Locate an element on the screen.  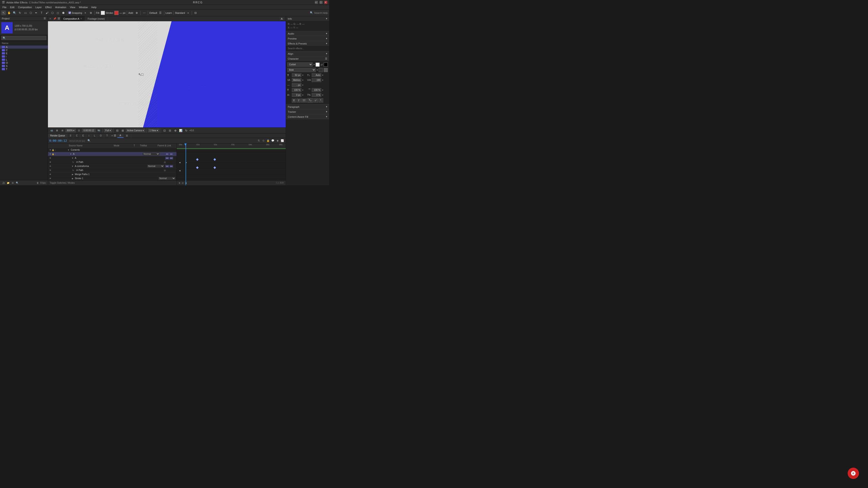
comp-tab-footage: Footage (none) is located at coordinates (96, 19).